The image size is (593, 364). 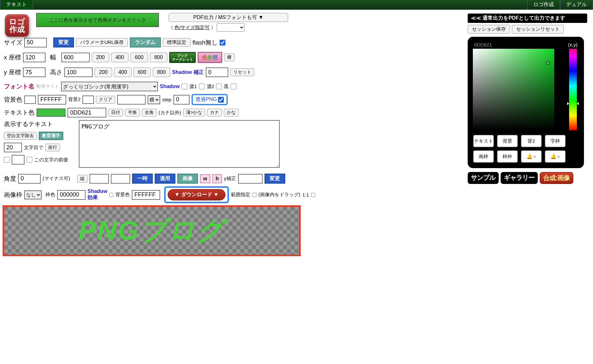 What do you see at coordinates (30, 100) in the screenshot?
I see `bgcolor-swatch` at bounding box center [30, 100].